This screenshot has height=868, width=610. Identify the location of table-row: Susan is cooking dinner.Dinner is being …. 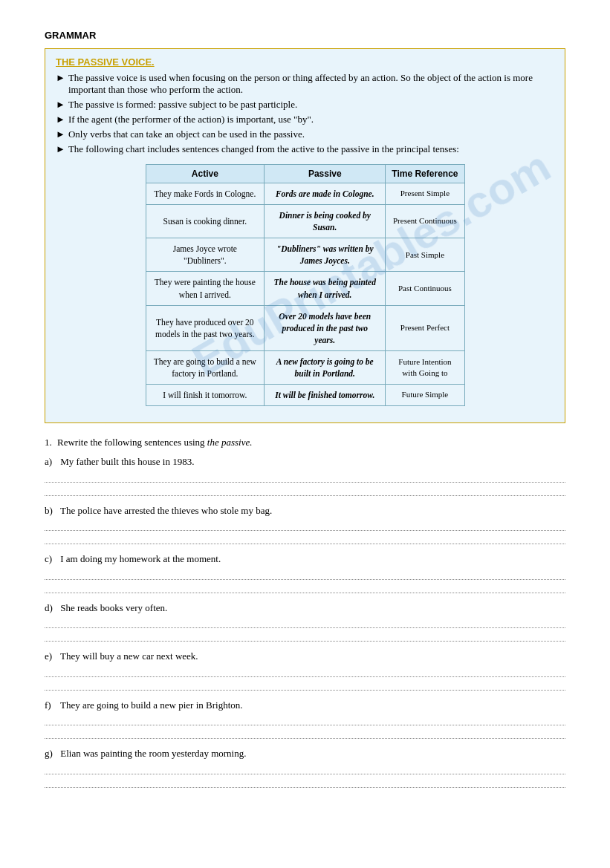
(305, 221).